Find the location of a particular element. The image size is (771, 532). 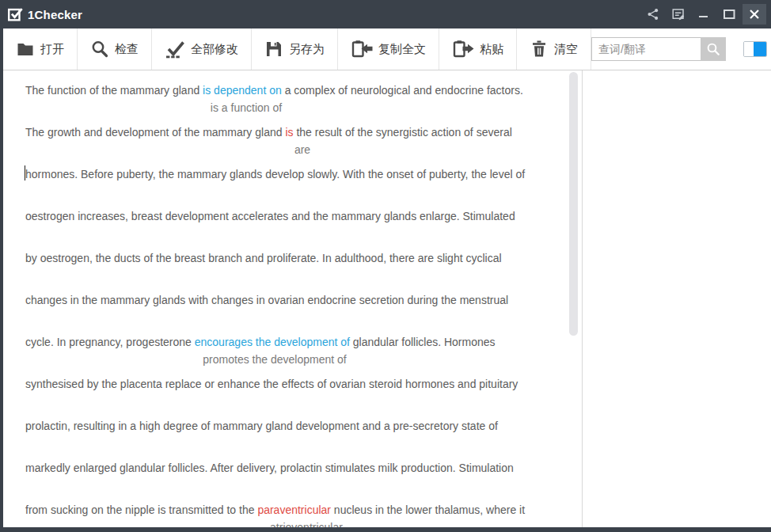

document-line: by oestrogen, the ducts of the breast br… is located at coordinates (293, 272).